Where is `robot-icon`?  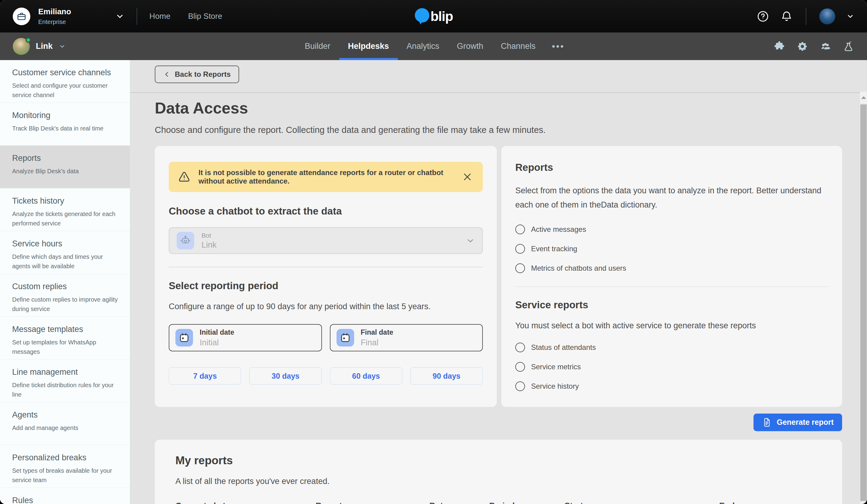 robot-icon is located at coordinates (185, 241).